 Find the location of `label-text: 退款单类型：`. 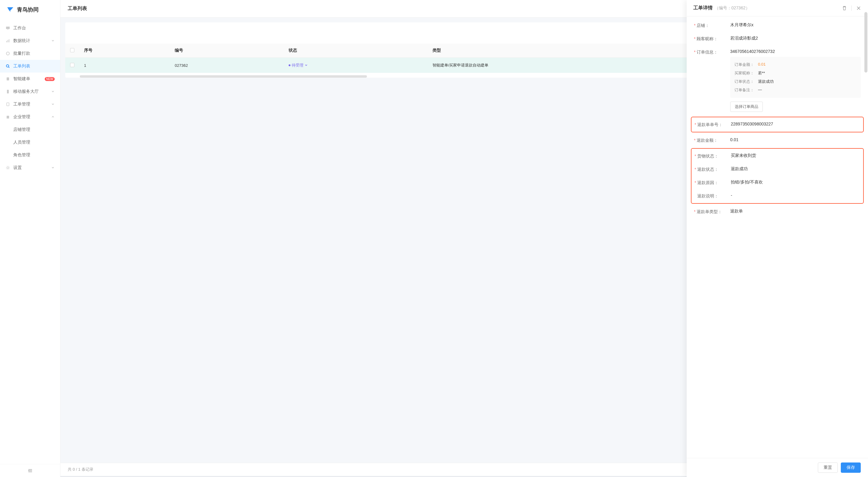

label-text: 退款单类型： is located at coordinates (709, 212).